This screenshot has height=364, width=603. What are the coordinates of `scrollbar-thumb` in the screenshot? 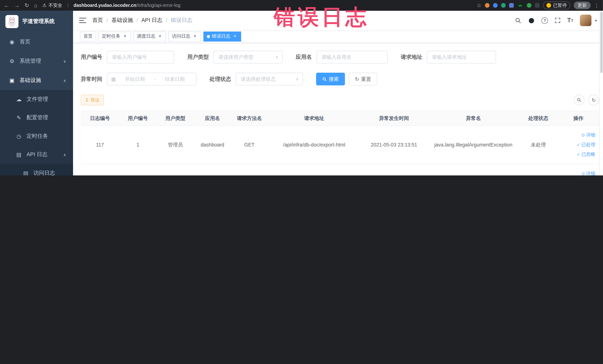 It's located at (602, 42).